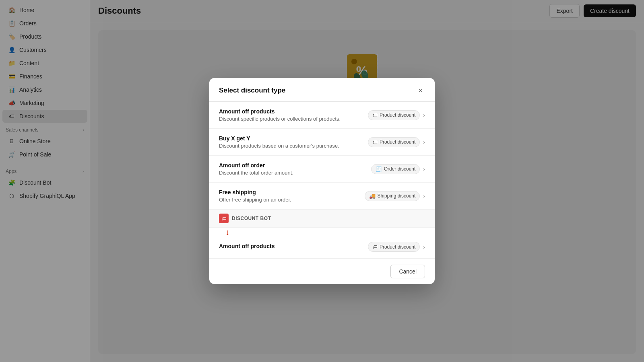  I want to click on modal-header: Select discount type ×, so click(322, 90).